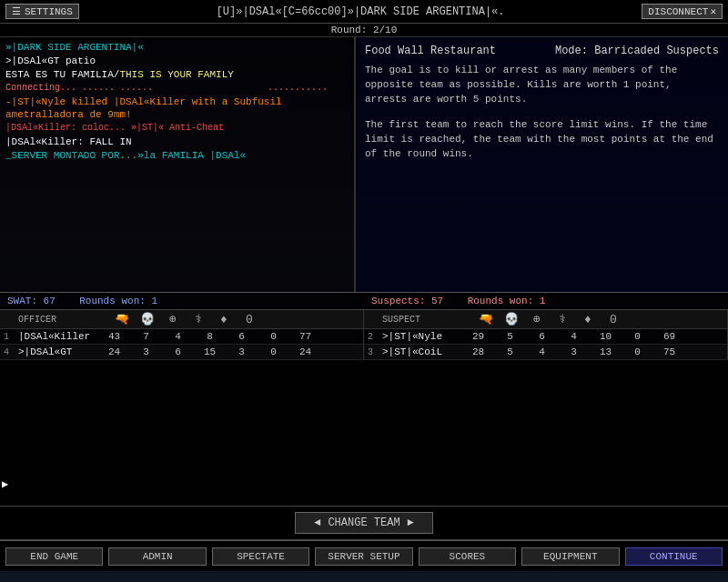  Describe the element at coordinates (198, 319) in the screenshot. I see `swat-icon4: ⚕` at that location.